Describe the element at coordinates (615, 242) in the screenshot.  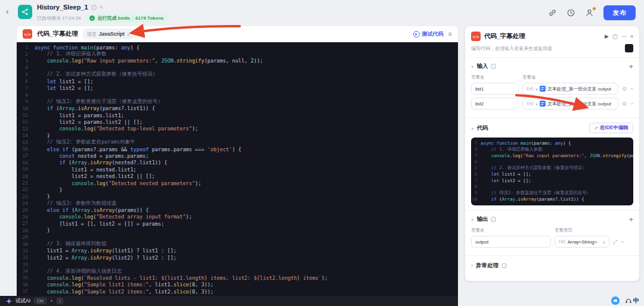
I see `expand-icon: ⤢` at that location.